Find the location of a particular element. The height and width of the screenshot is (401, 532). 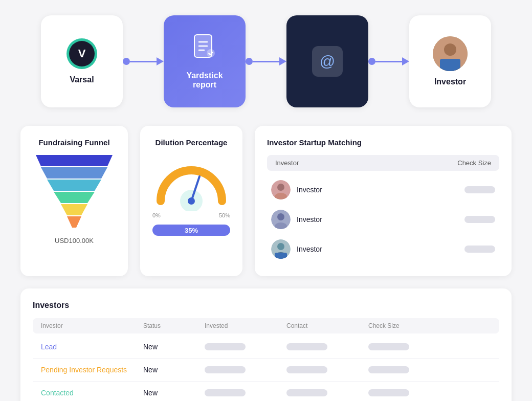

check-size-lead is located at coordinates (389, 347).